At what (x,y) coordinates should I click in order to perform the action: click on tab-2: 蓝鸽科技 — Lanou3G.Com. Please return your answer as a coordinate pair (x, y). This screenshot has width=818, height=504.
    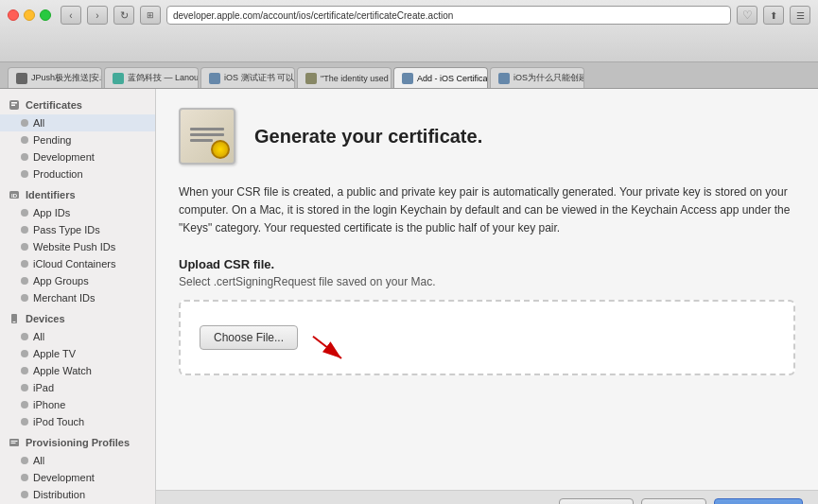
    Looking at the image, I should click on (151, 78).